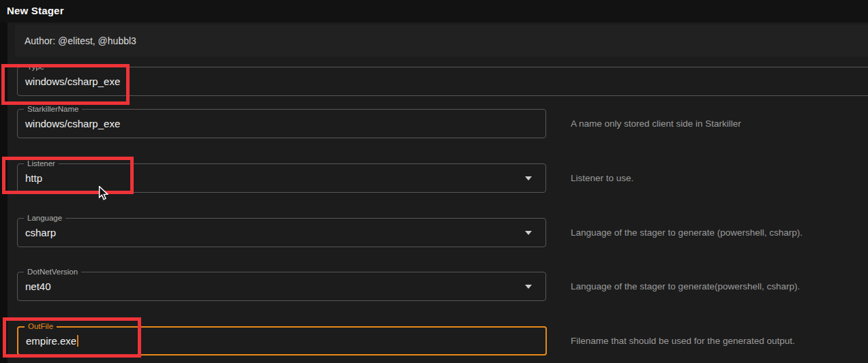 The height and width of the screenshot is (363, 868). Describe the element at coordinates (282, 124) in the screenshot. I see `starkillername-field: StarkillerName windows/csharp_exe` at that location.